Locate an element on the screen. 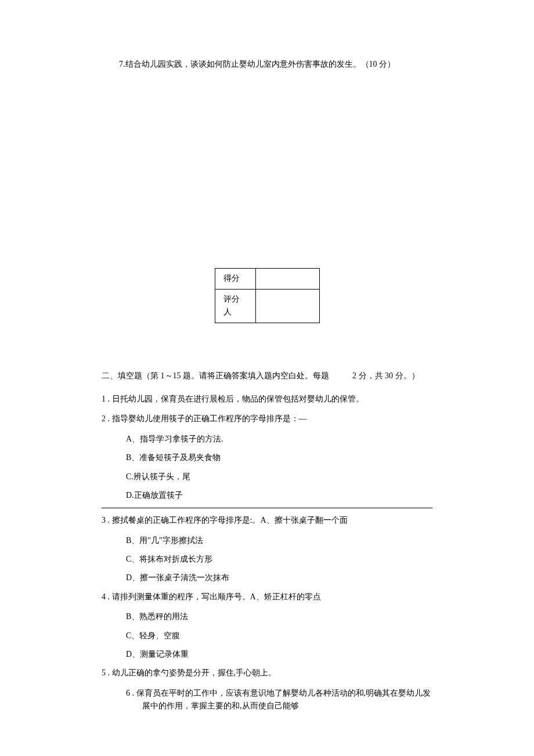 The height and width of the screenshot is (756, 534). question-2-stem: 2 . 指导婴幼儿使用筷子的正确工作程序的字母排序是：— is located at coordinates (267, 419).